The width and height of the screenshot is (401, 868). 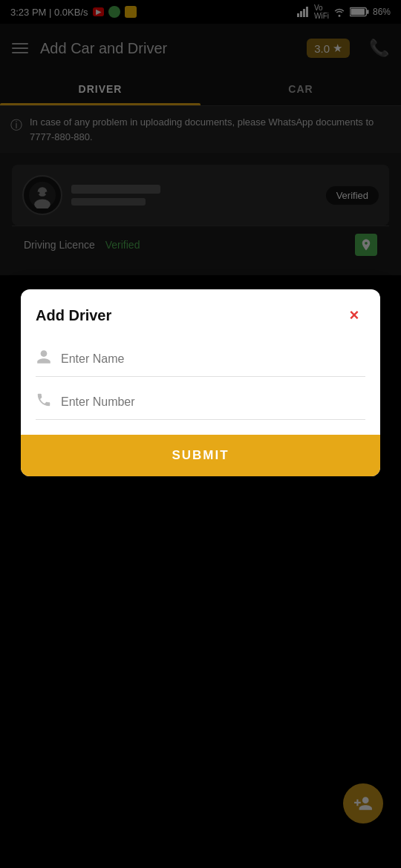 I want to click on name-input-row, so click(x=200, y=359).